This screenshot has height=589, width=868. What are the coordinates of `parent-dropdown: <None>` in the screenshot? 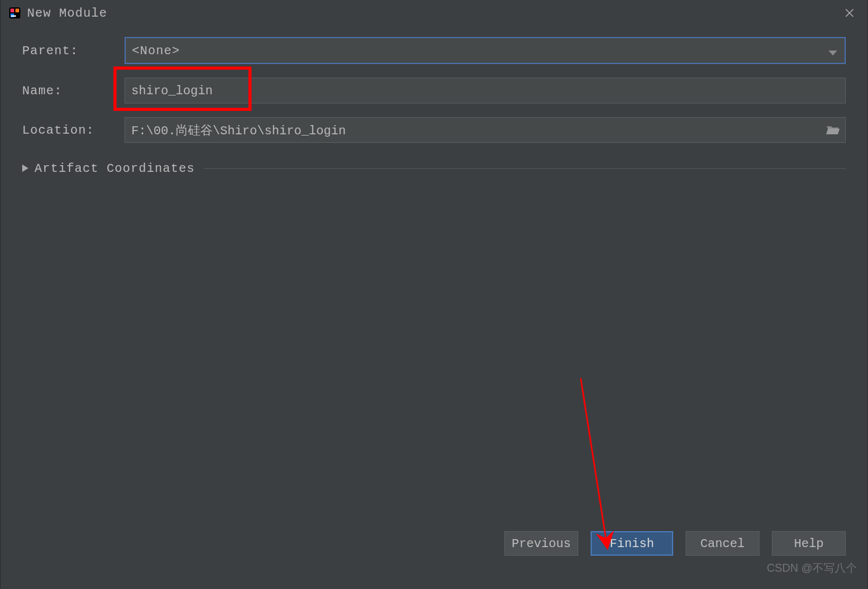 It's located at (485, 51).